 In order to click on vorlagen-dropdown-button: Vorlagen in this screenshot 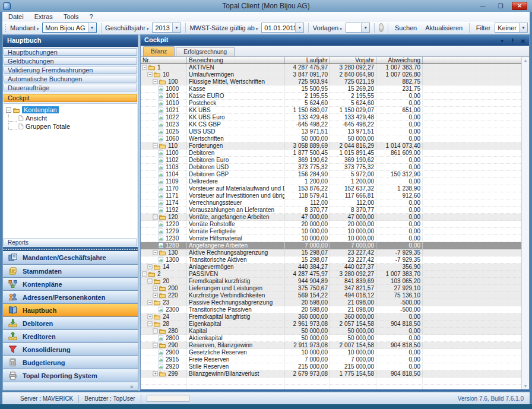, I will do `click(328, 28)`.